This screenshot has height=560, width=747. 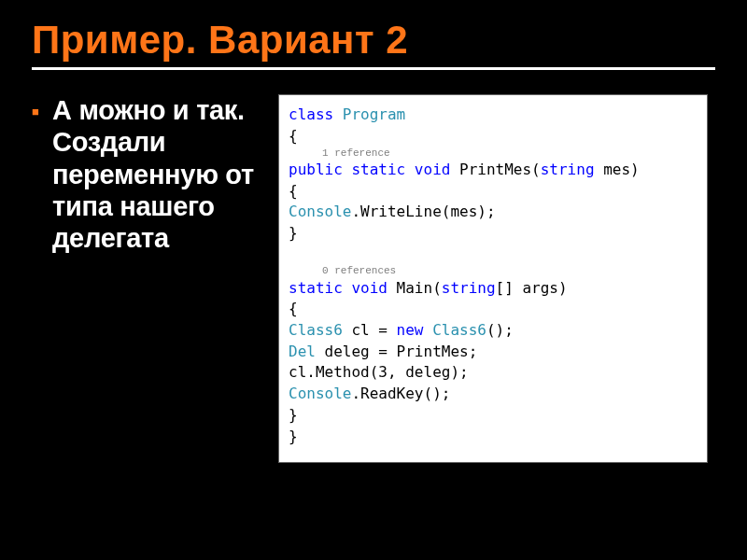 What do you see at coordinates (493, 170) in the screenshot?
I see `code-line: public static void PrintMes(string mes)` at bounding box center [493, 170].